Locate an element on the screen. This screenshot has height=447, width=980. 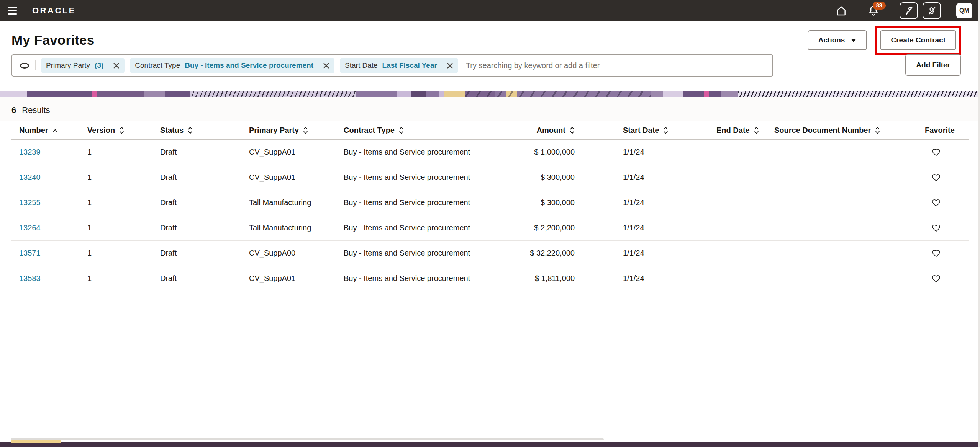
table-row: 13239 1 Draft CV_SuppA01 Buy - Items and… is located at coordinates (490, 152).